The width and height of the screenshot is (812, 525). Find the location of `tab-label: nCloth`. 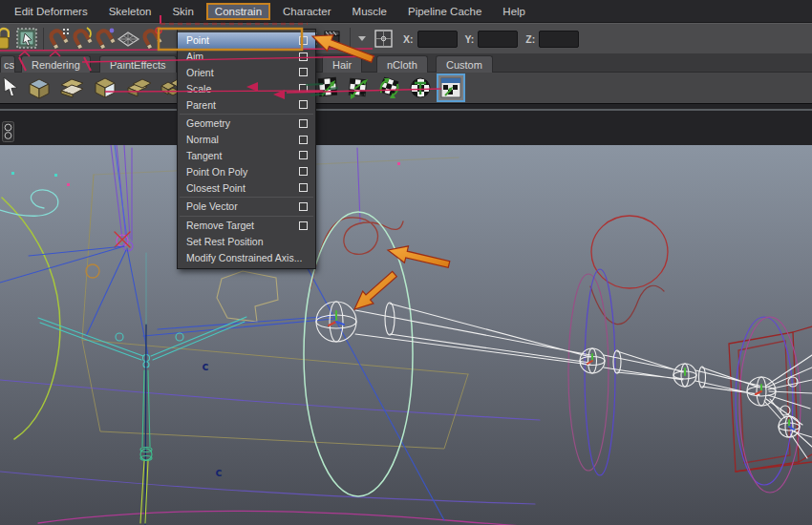

tab-label: nCloth is located at coordinates (402, 65).